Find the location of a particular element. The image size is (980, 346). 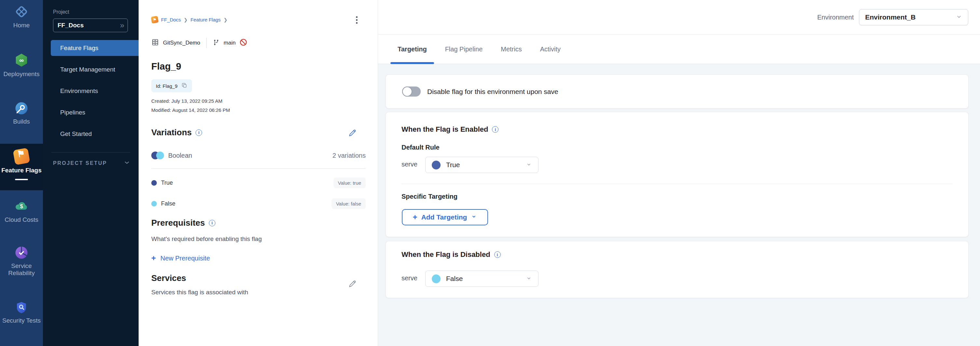

deployments-icon: ∞ is located at coordinates (21, 60).